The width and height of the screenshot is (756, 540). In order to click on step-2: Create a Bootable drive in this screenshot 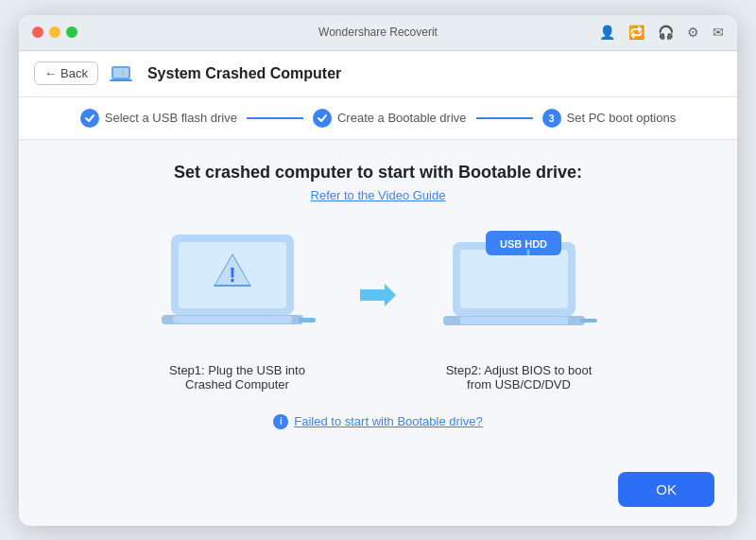, I will do `click(389, 118)`.